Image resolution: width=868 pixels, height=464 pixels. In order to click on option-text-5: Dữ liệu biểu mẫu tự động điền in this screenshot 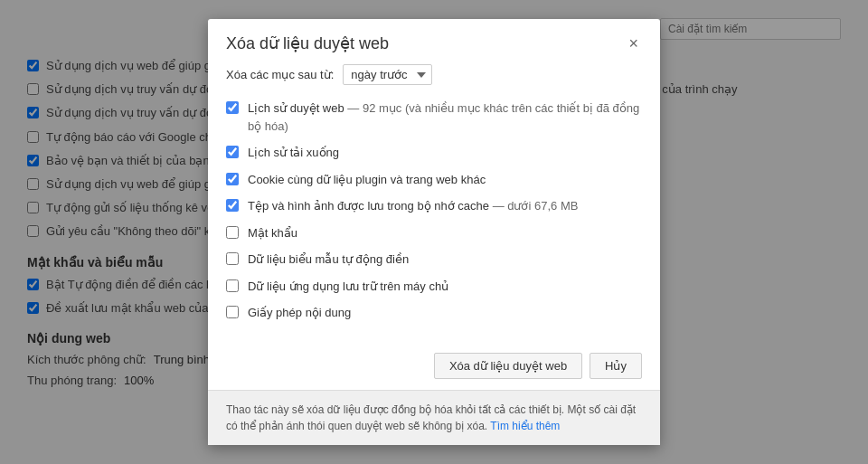, I will do `click(328, 260)`.